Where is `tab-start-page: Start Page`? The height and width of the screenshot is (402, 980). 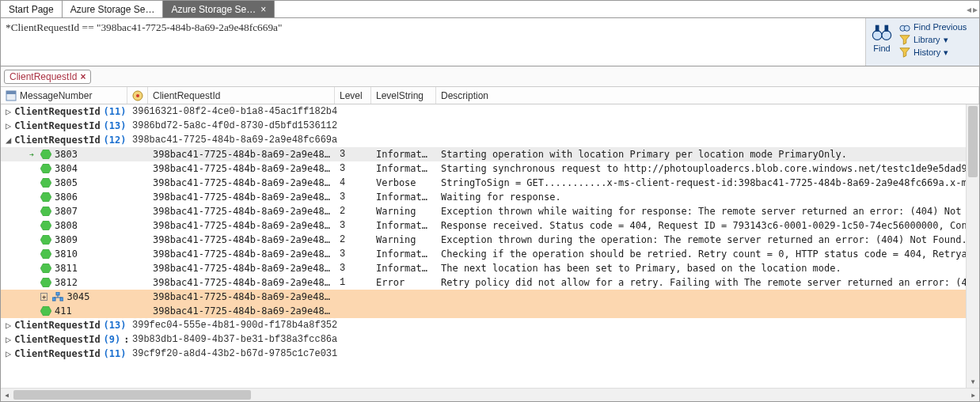 tab-start-page: Start Page is located at coordinates (32, 9).